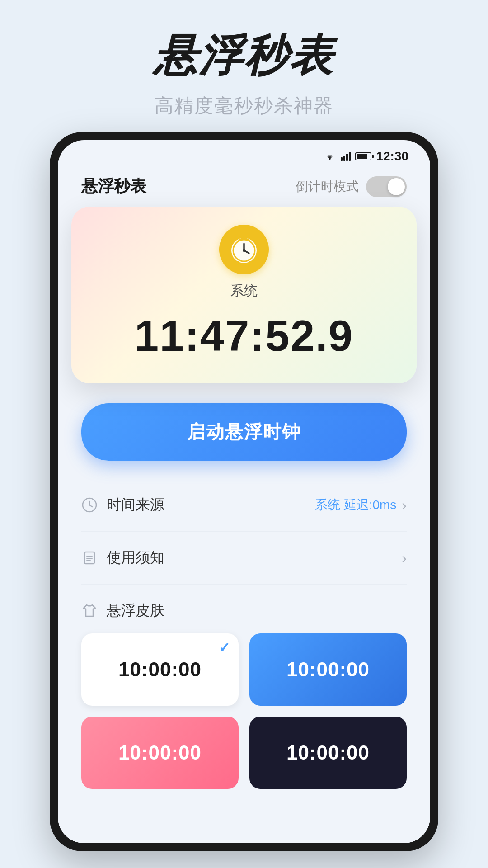  What do you see at coordinates (244, 291) in the screenshot?
I see `time-source-label: 系统` at bounding box center [244, 291].